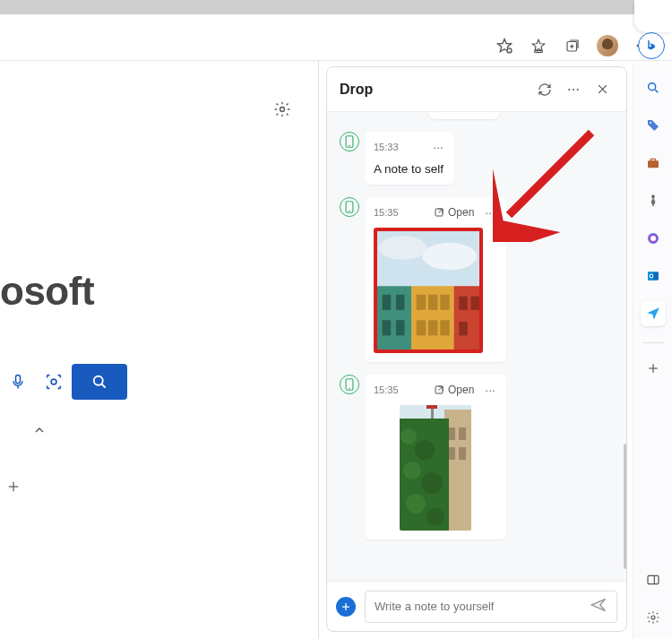 The width and height of the screenshot is (672, 639). What do you see at coordinates (652, 351) in the screenshot?
I see `edge-sidebar` at bounding box center [652, 351].